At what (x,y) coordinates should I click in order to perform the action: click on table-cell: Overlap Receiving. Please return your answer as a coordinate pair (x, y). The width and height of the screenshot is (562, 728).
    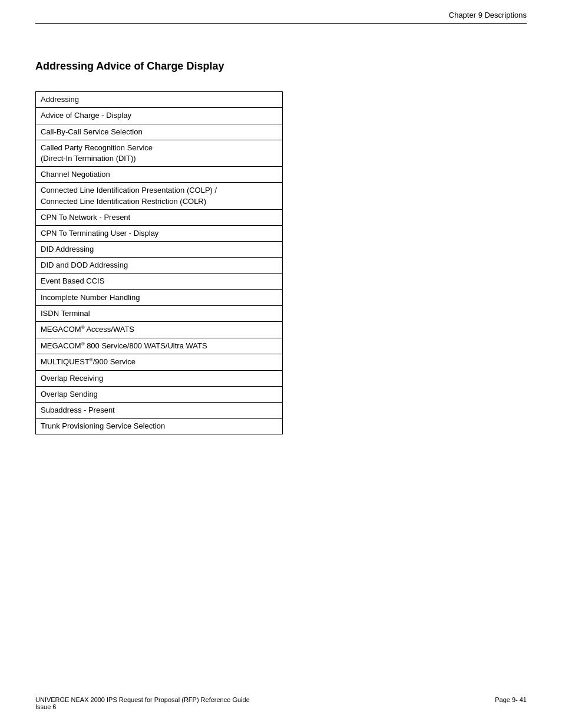
    Looking at the image, I should click on (159, 378).